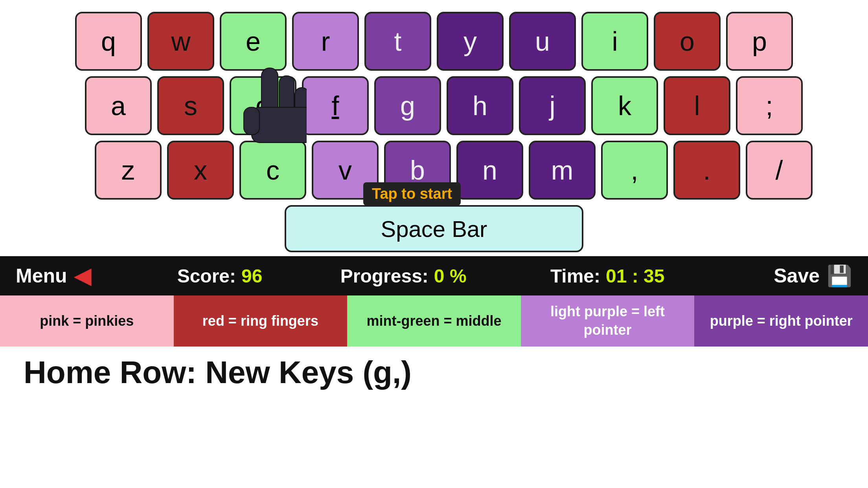 The image size is (868, 488). I want to click on key-o: o, so click(687, 41).